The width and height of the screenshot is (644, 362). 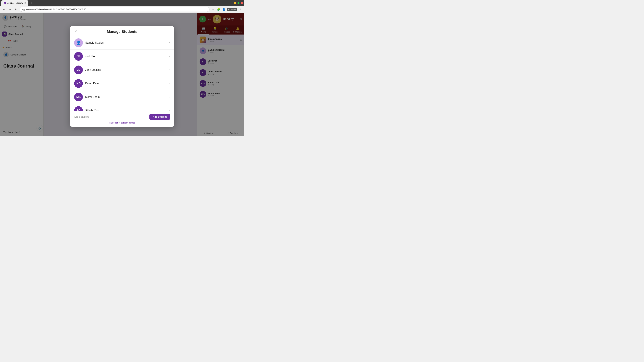 I want to click on tab-favicon: S, so click(x=5, y=3).